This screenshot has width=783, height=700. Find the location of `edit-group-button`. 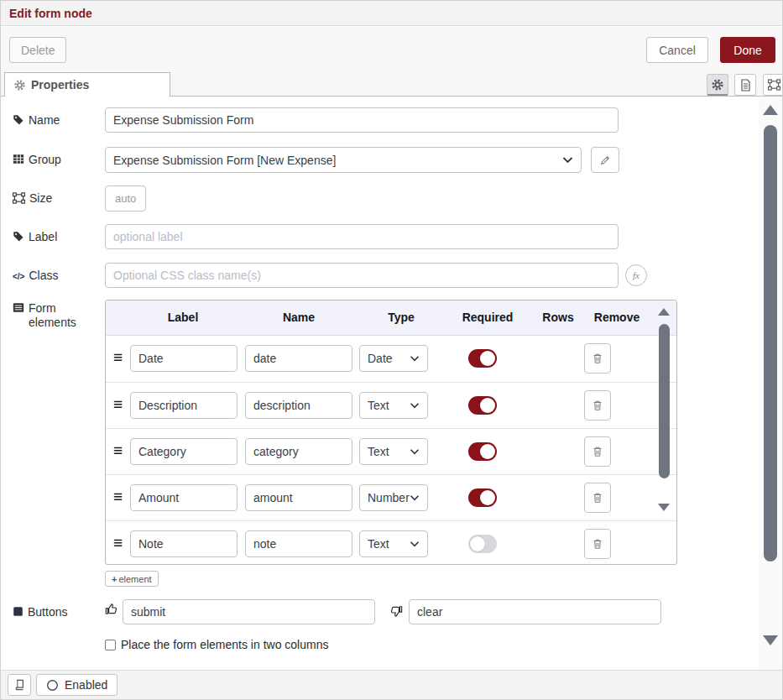

edit-group-button is located at coordinates (605, 159).